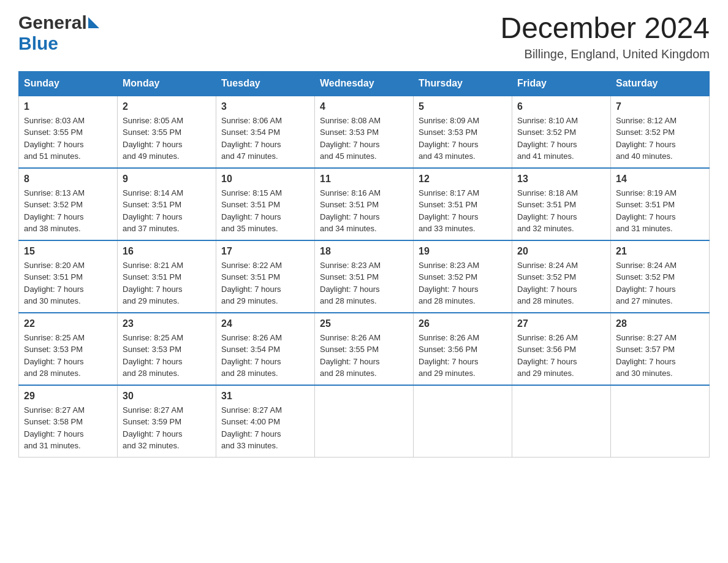  Describe the element at coordinates (364, 83) in the screenshot. I see `col-wednesday: Wednesday` at that location.